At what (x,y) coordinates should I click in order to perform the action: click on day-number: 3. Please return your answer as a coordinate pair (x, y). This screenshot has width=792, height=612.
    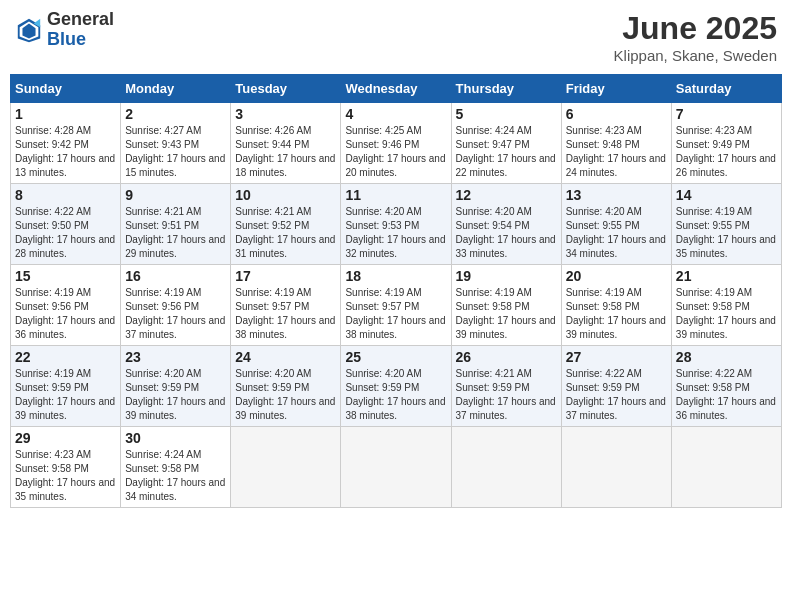
    Looking at the image, I should click on (286, 114).